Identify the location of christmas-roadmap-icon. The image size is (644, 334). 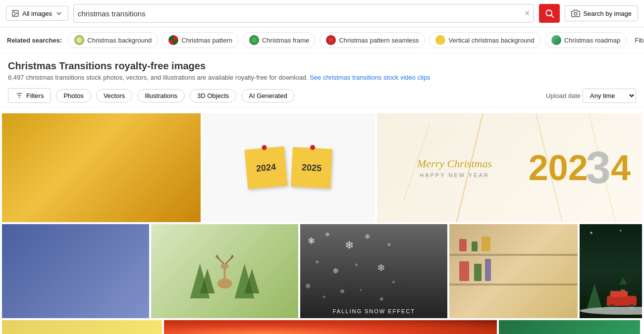
(556, 40).